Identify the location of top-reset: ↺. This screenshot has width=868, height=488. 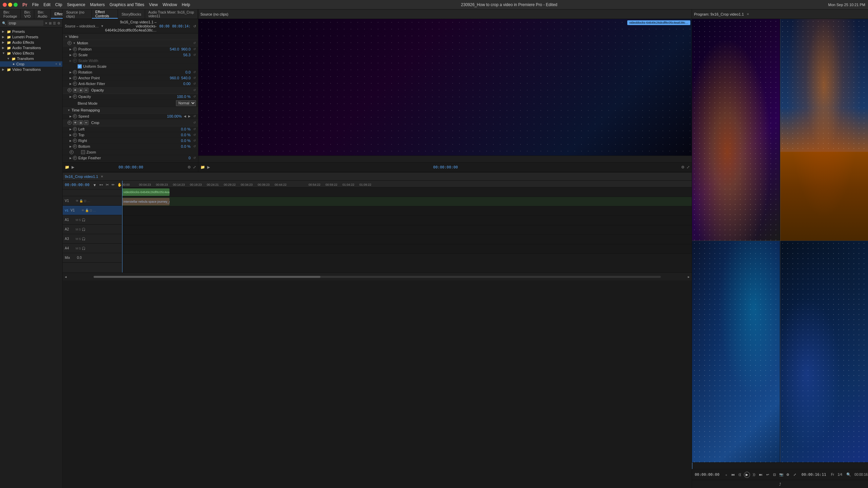
(195, 135).